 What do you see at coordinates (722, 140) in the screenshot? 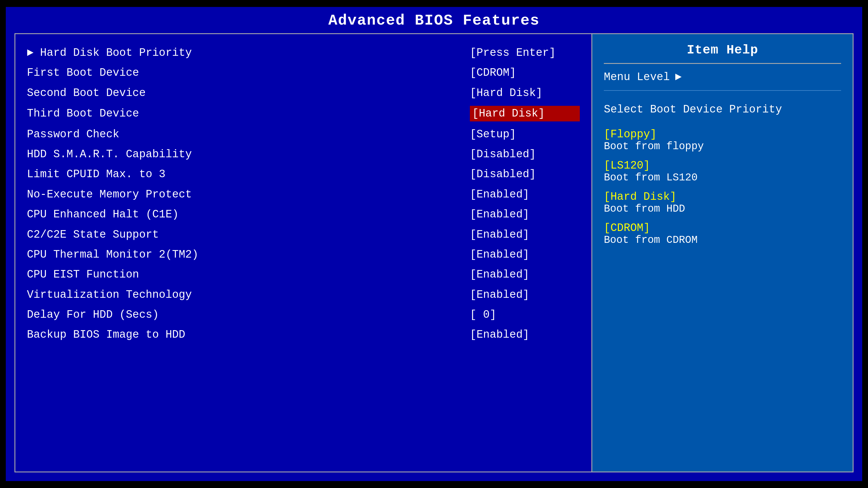
I see `help-entry-floppy: [Floppy]Boot from floppy` at bounding box center [722, 140].